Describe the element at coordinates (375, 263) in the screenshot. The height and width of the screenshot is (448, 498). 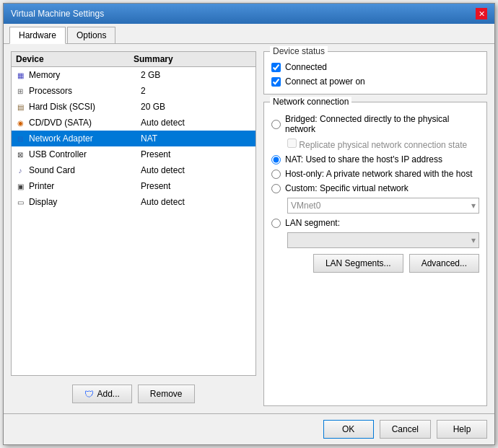
I see `network-buttons: LAN Segments... Advanced...` at that location.